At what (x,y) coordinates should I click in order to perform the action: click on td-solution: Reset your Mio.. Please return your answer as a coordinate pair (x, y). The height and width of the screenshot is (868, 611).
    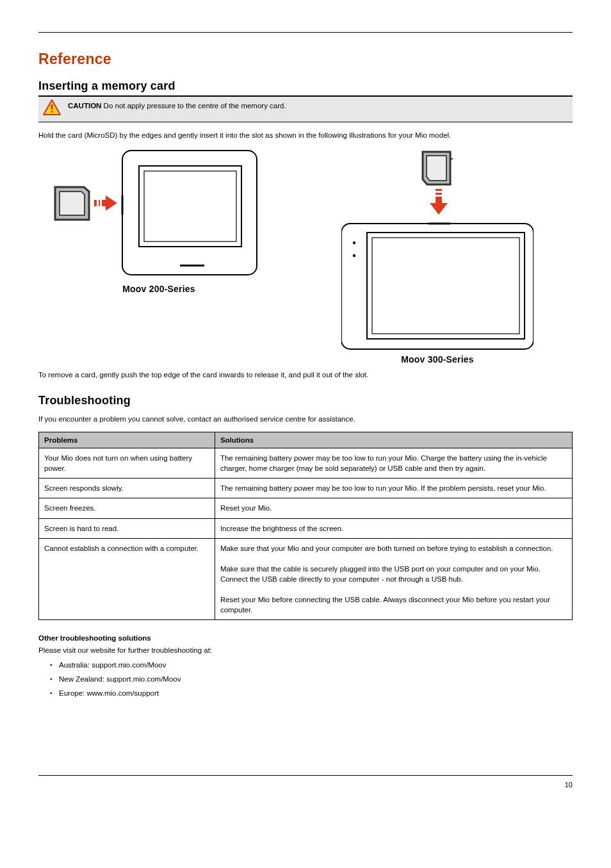
    Looking at the image, I should click on (393, 509).